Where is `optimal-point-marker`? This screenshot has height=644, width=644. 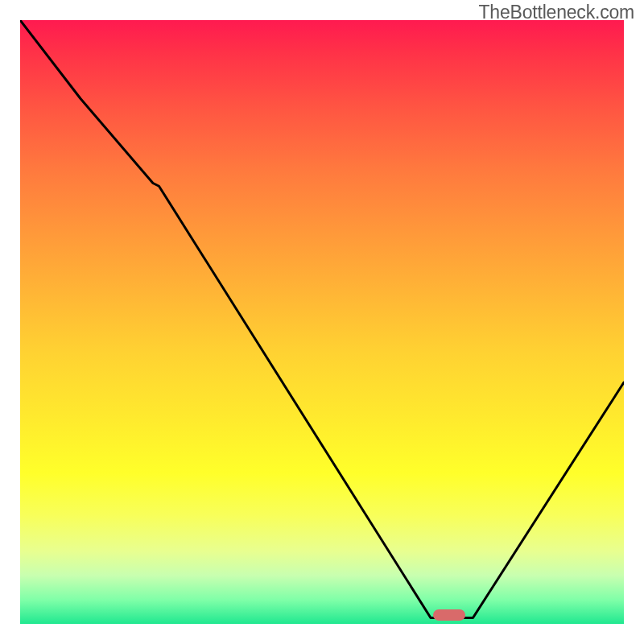
optimal-point-marker is located at coordinates (449, 615).